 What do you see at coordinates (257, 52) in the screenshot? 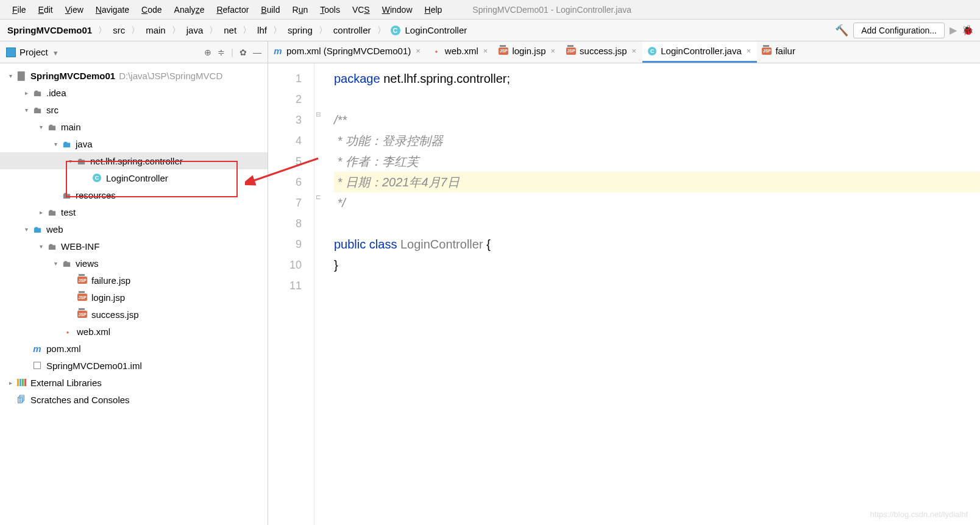
I see `hide-icon: —` at bounding box center [257, 52].